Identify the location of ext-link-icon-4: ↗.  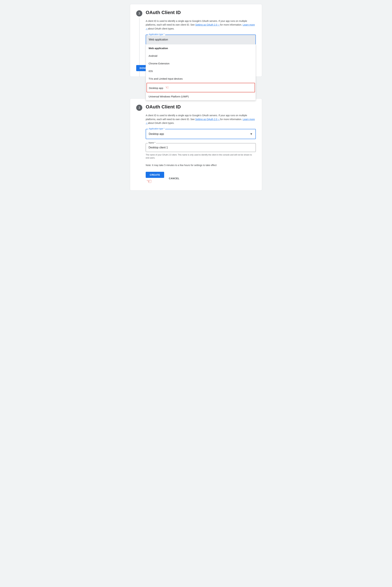
(146, 123).